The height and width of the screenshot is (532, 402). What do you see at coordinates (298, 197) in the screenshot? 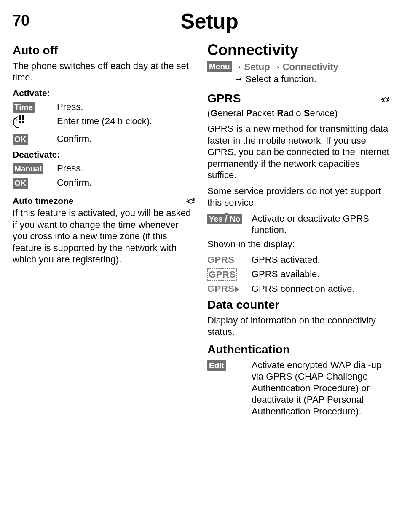
I see `gprs-body2: Some service providers do not yet suppor…` at bounding box center [298, 197].